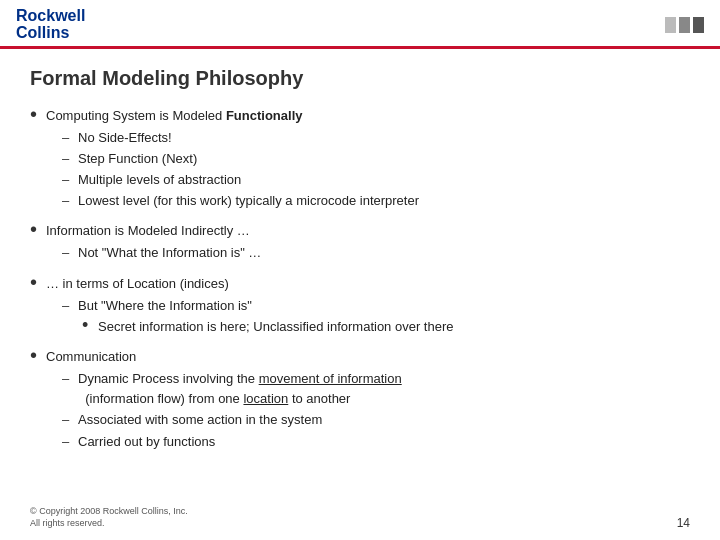 The height and width of the screenshot is (540, 720). Describe the element at coordinates (376, 306) in the screenshot. I see `sub-item-3: – But "Where the Information is"` at that location.